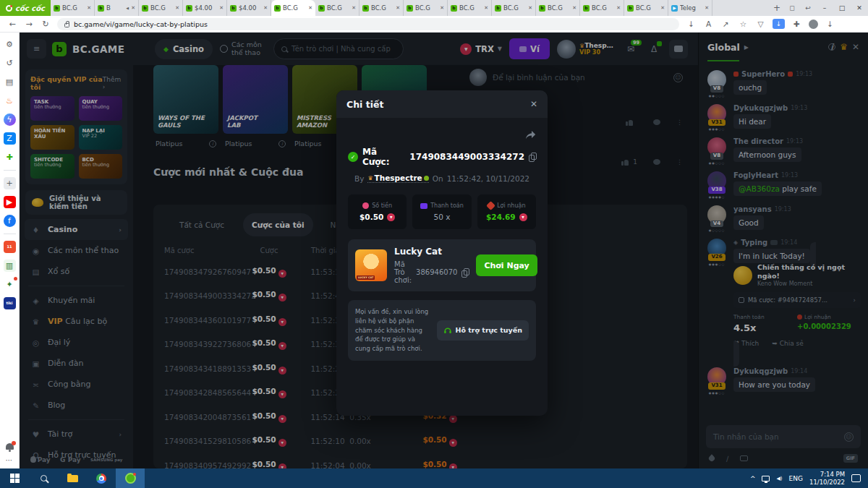 The height and width of the screenshot is (488, 868). I want to click on coccoc-logo: cốc cốc, so click(25, 8).